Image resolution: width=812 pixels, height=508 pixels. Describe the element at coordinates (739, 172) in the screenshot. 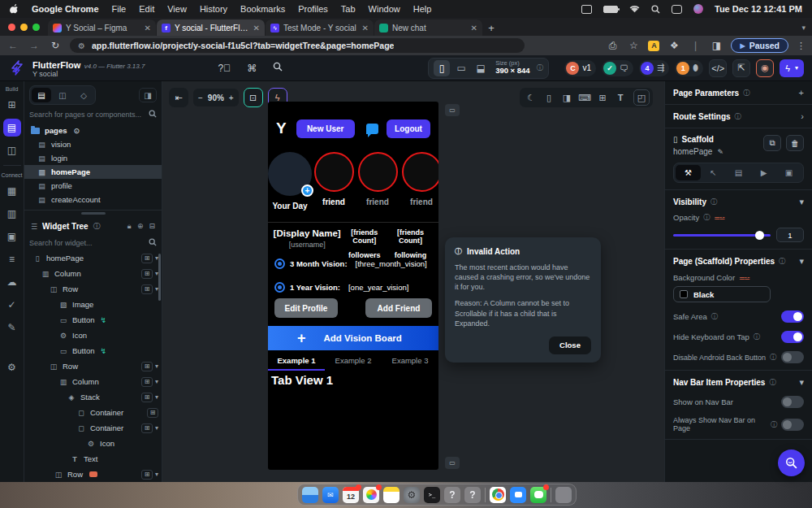

I see `tab-animations: ▤` at that location.